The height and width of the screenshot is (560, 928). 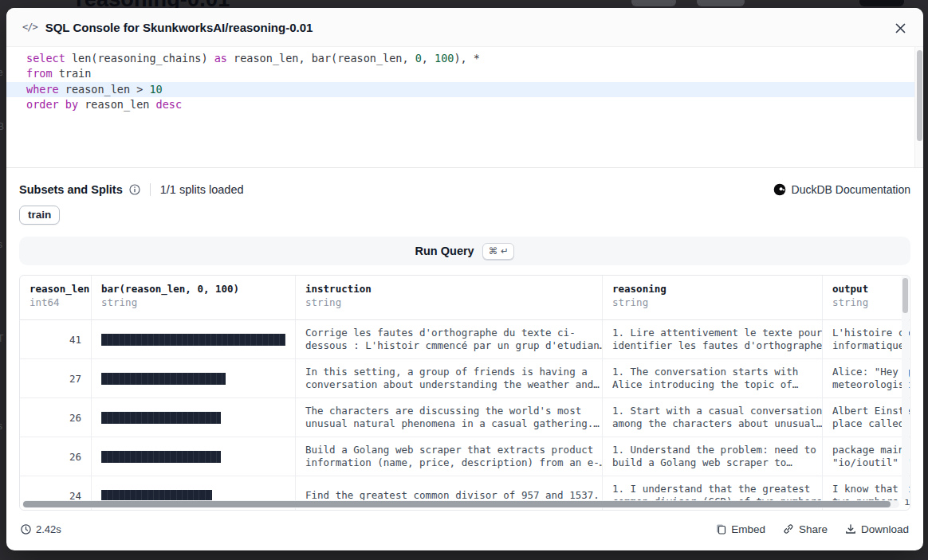 I want to click on cell-output-text: package main "io/ioutil" ", so click(x=871, y=457).